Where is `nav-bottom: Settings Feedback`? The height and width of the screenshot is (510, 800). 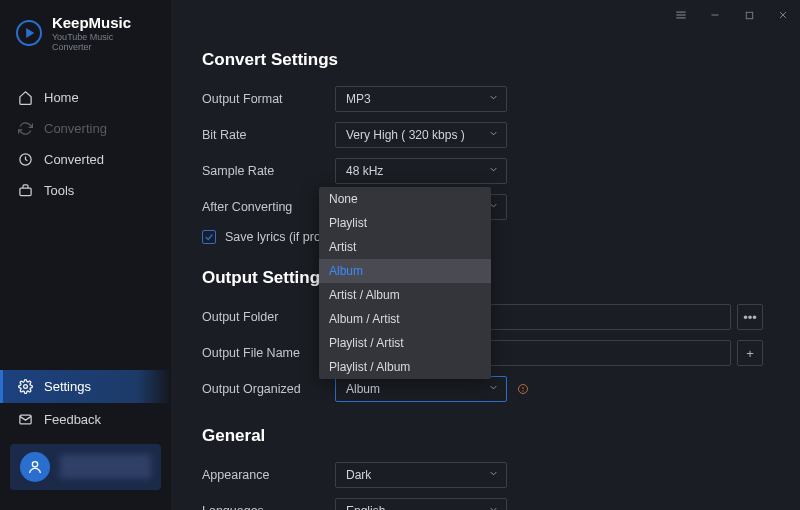 nav-bottom: Settings Feedback is located at coordinates (86, 440).